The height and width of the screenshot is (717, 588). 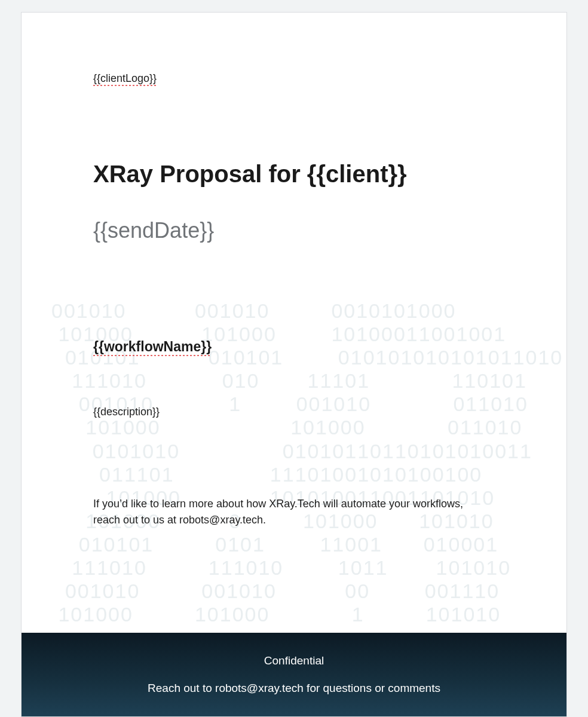 What do you see at coordinates (152, 347) in the screenshot?
I see `workflow-name: {{workflowName}}` at bounding box center [152, 347].